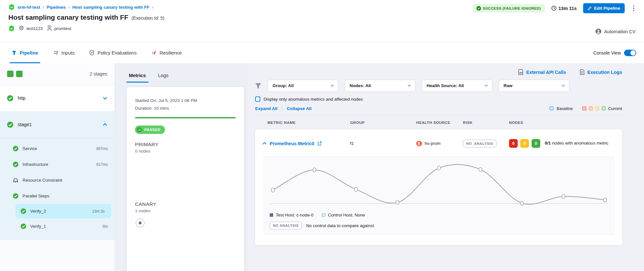  I want to click on nodes-cell: 0 0 0 0/1 nodes with anomalous metric, so click(566, 143).